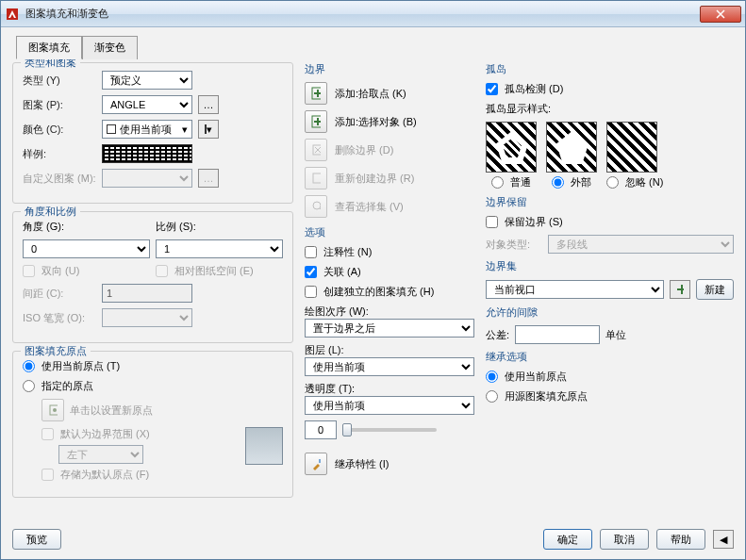 Image resolution: width=746 pixels, height=560 pixels. I want to click on double-checkbox: 双向 (U), so click(87, 272).